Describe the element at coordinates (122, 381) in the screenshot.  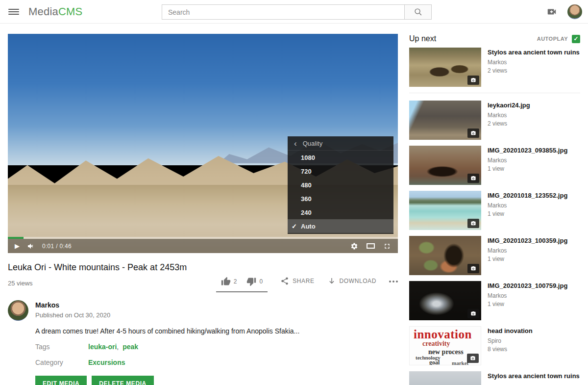
I see `delete-media-button: DELETE MEDIA` at that location.